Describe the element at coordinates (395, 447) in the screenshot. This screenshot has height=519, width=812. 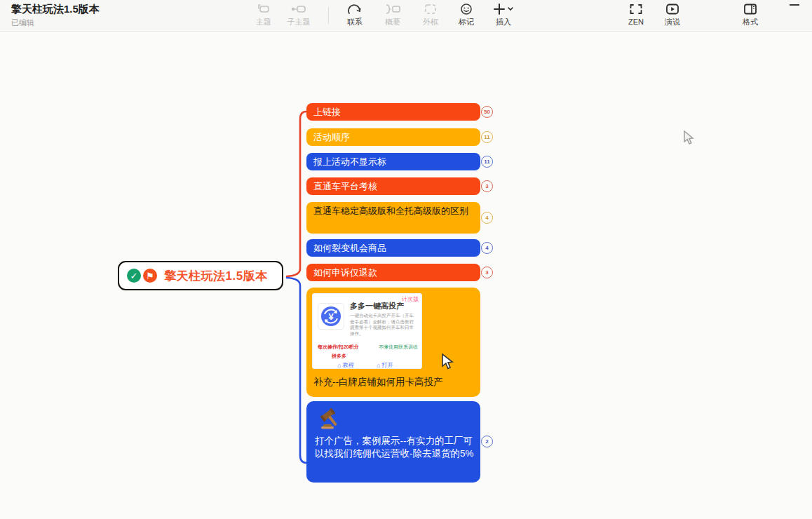
I see `topic-label: 打个广告，案例展示--有实力的工厂可以找我们纯佣代运营收-除去退货的5%` at that location.